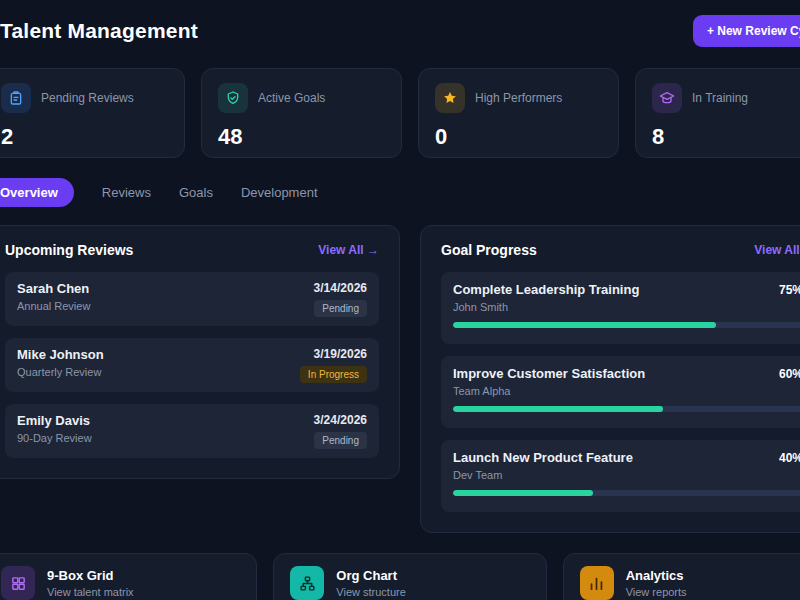 Image resolution: width=800 pixels, height=600 pixels. I want to click on review-name: Emily Davis, so click(54, 420).